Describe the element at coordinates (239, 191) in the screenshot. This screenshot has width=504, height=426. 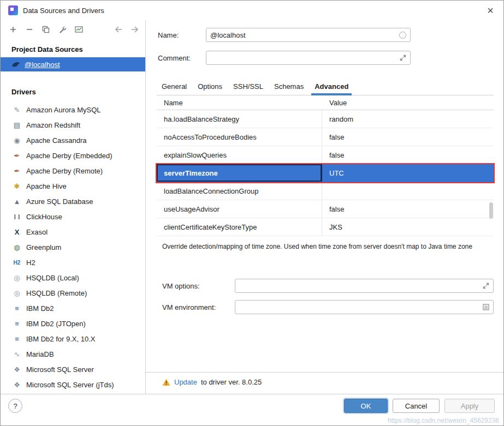
I see `option-name-cell: loadBalanceConnectionGroup` at that location.